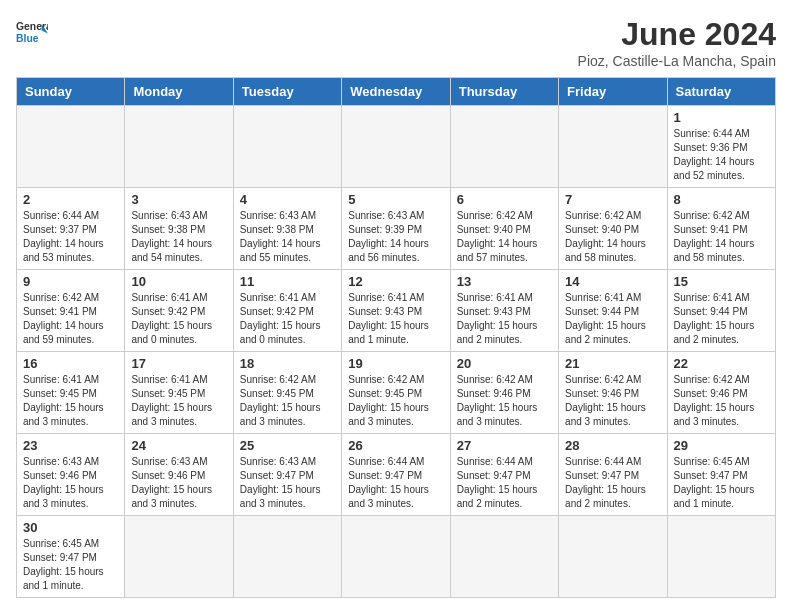  Describe the element at coordinates (71, 393) in the screenshot. I see `calendar-cell: 16Sunrise: 6:41 AM Sunset: 9:45 PM Dayli…` at that location.